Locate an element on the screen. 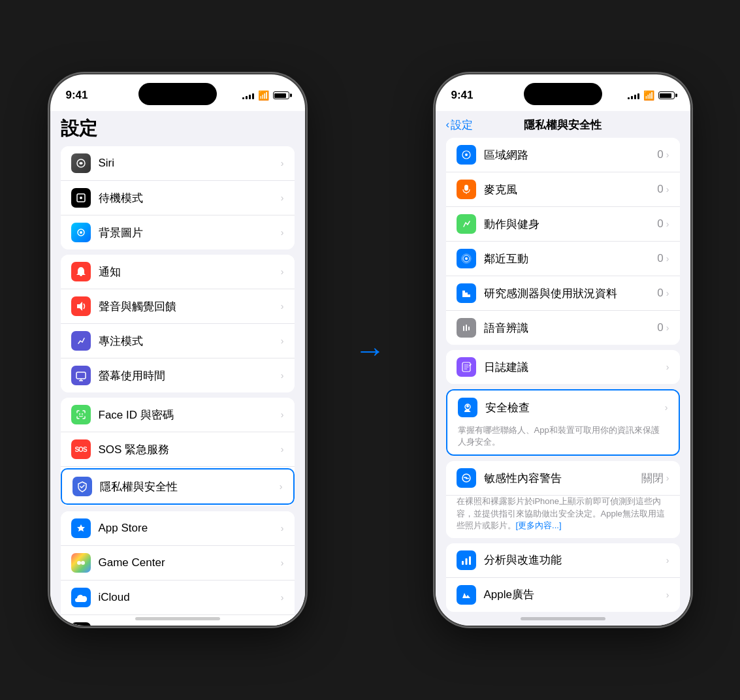 Image resolution: width=740 pixels, height=700 pixels. motion-value: 0 is located at coordinates (660, 224).